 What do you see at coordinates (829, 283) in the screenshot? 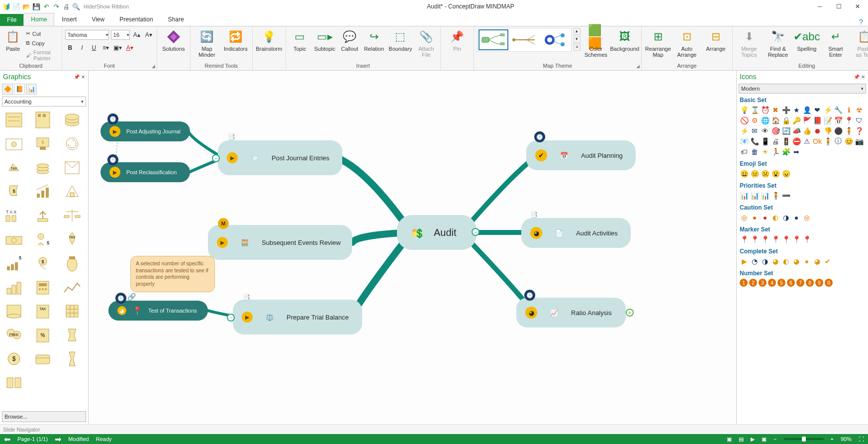
I see `num-0-icon: 0` at bounding box center [829, 283].